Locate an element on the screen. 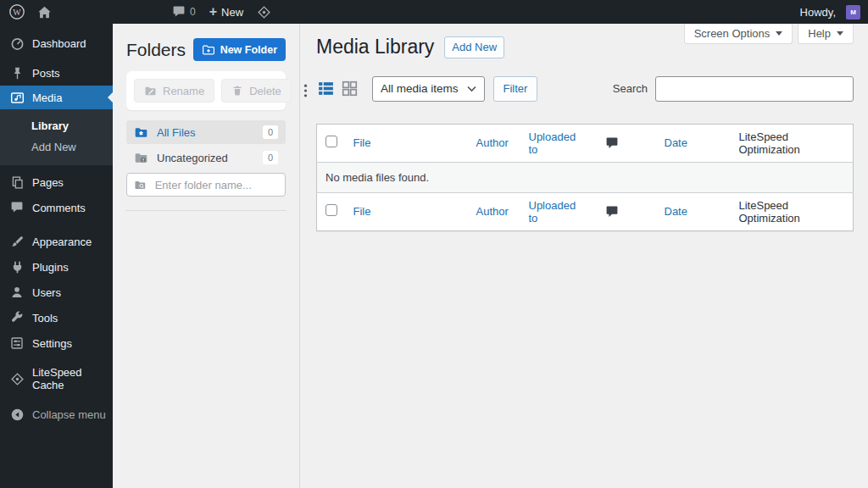 The height and width of the screenshot is (488, 868). view-switch is located at coordinates (337, 89).